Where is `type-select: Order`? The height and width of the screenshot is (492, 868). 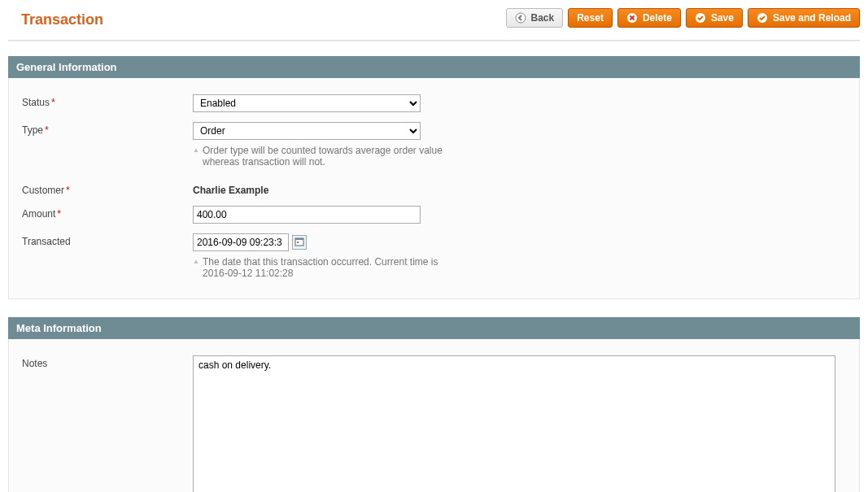 type-select: Order is located at coordinates (307, 131).